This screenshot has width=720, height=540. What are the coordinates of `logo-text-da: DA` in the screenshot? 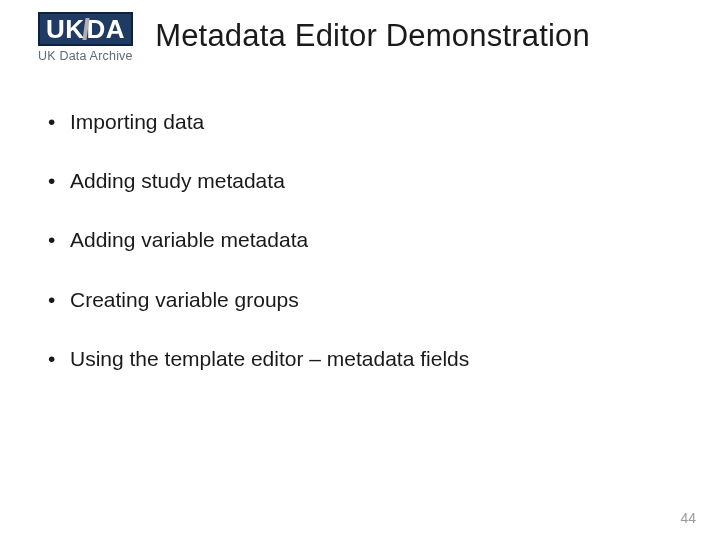 It's located at (106, 29).